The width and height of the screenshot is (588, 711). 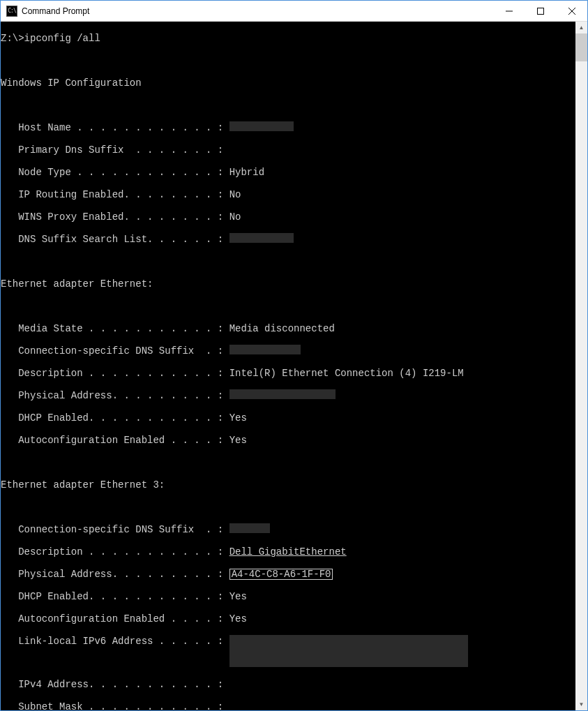 I want to click on window-title: Command Prompt, so click(x=257, y=11).